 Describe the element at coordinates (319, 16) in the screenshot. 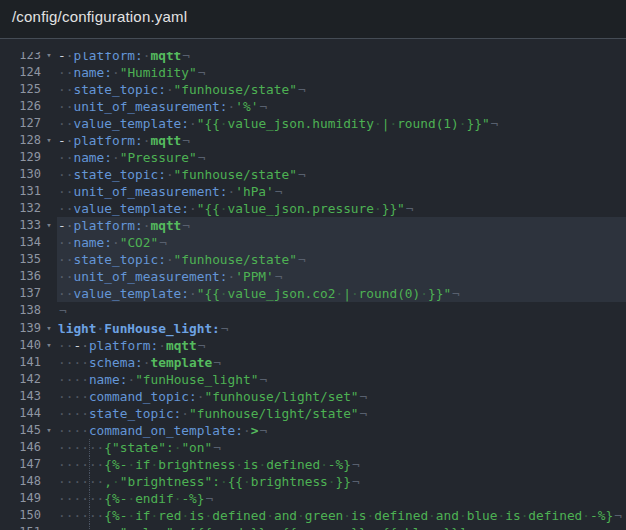

I see `file-path-title: /config/configuration.yaml` at that location.